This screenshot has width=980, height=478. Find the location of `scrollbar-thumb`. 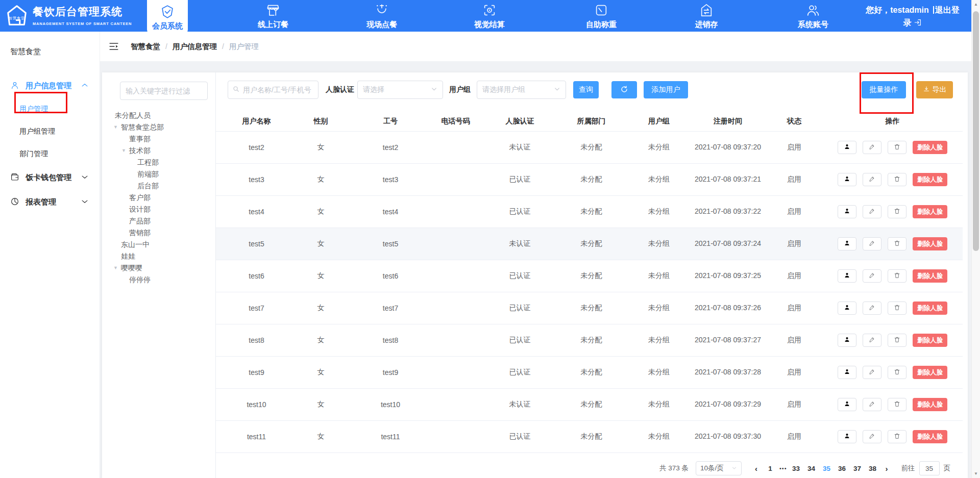

scrollbar-thumb is located at coordinates (976, 131).